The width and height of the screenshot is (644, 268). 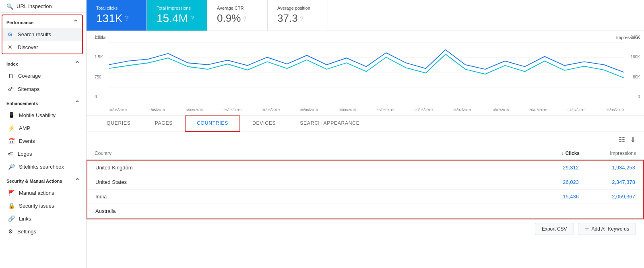 I want to click on links-label: Links, so click(x=25, y=219).